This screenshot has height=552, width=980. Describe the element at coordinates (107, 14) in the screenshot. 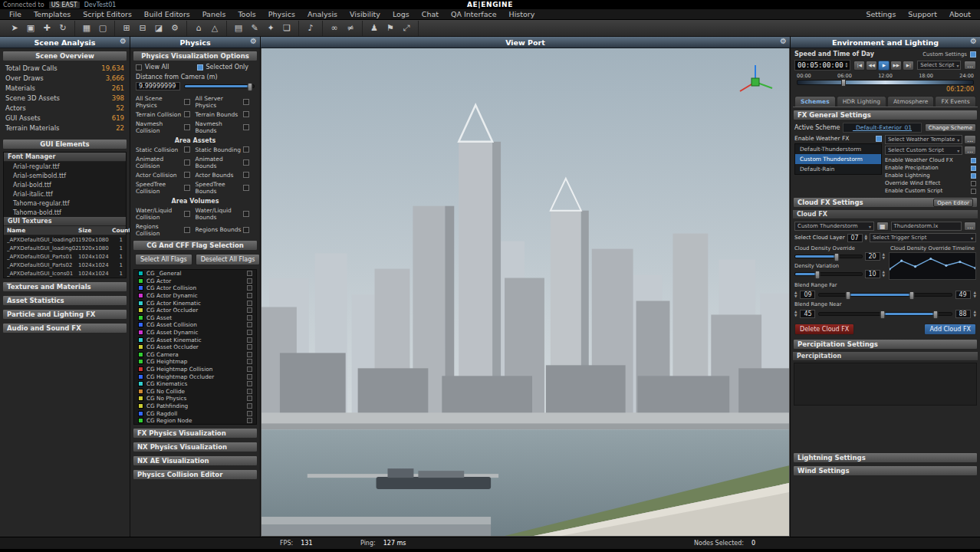

I see `menu-item-script-editors: Script Editors` at that location.